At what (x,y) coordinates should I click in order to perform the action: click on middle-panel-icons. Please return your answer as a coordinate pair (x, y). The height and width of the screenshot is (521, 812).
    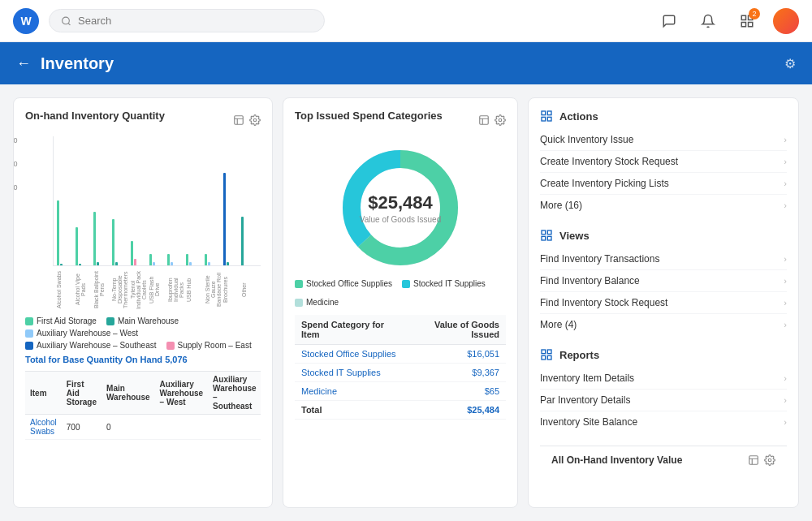
    Looking at the image, I should click on (492, 120).